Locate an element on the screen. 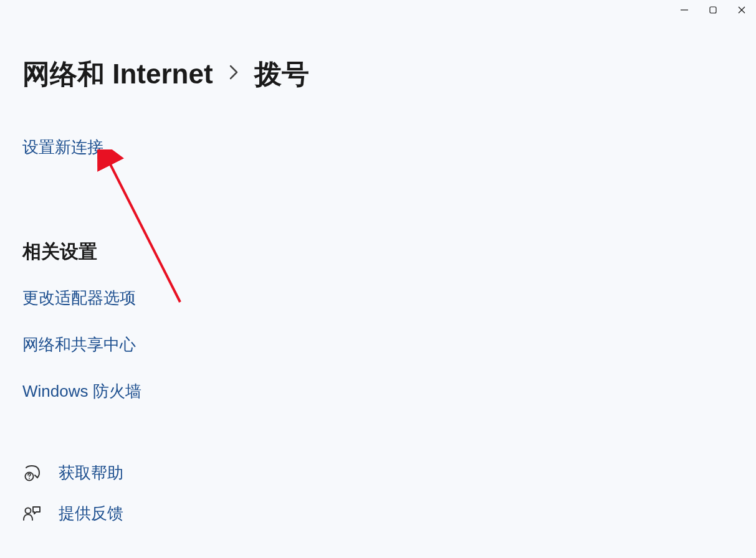 The height and width of the screenshot is (558, 756). minimize-icon is located at coordinates (684, 10).